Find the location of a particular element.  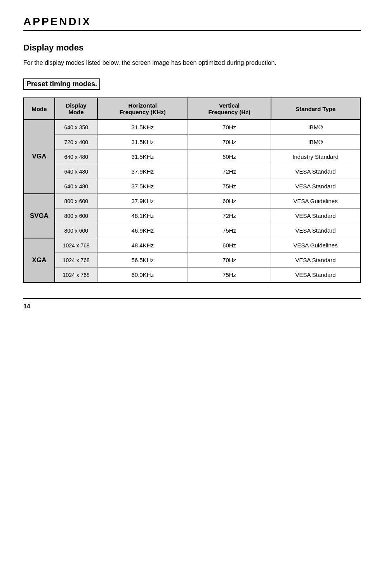

page-header: APPENDIX is located at coordinates (192, 23).